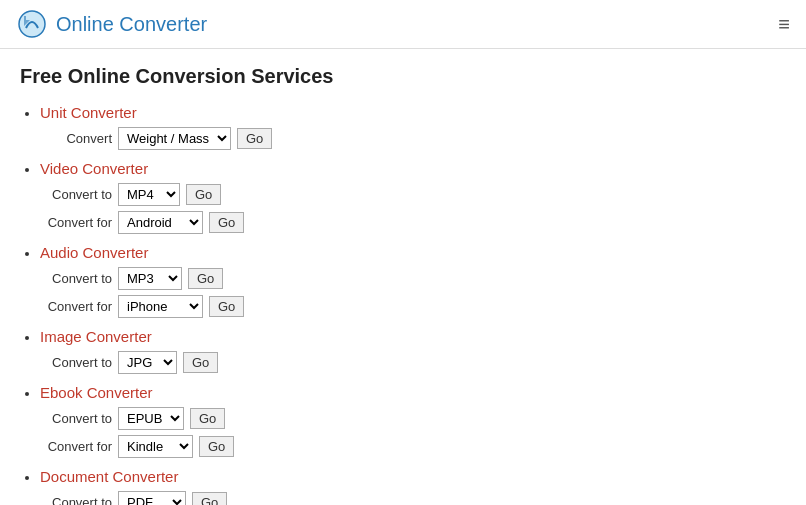 Image resolution: width=806 pixels, height=505 pixels. I want to click on converter-row-ebook-0: Convert toEPUBMOBIPDFAZWLITGo, so click(413, 418).